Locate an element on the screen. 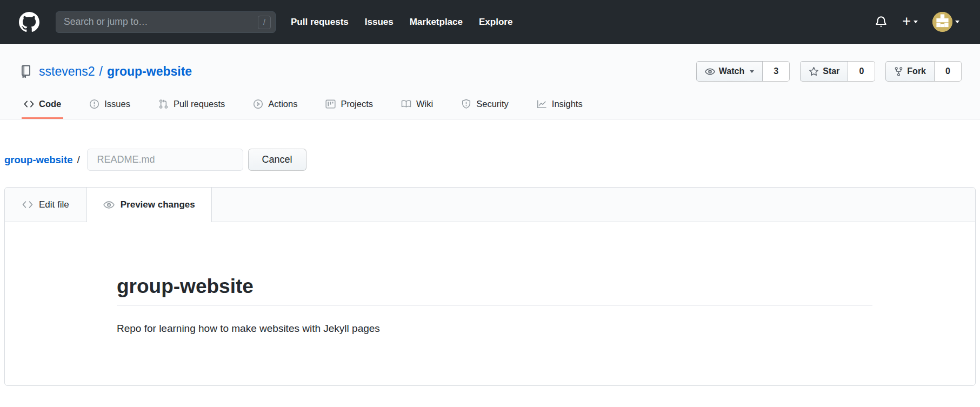 This screenshot has width=980, height=407. fork-icon is located at coordinates (898, 71).